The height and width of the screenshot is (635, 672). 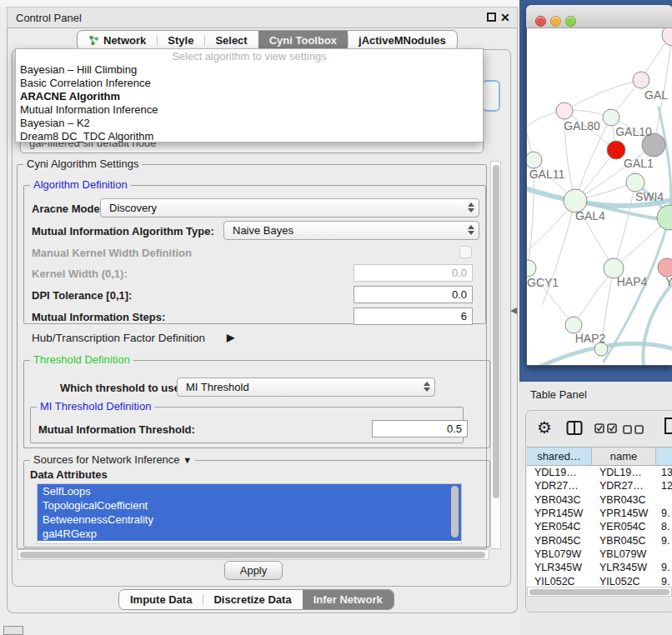 I want to click on table-horizontal-scrollbar, so click(x=599, y=592).